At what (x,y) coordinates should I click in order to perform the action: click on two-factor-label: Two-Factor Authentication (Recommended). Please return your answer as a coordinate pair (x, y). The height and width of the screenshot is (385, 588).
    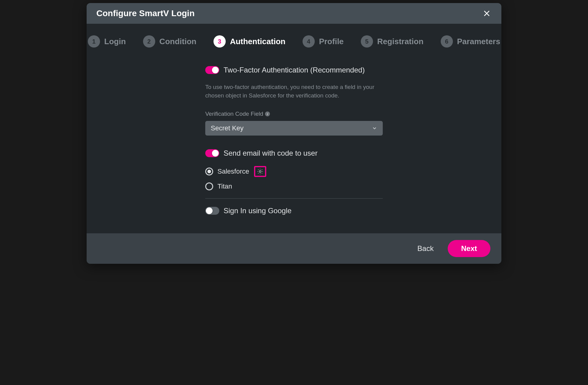
    Looking at the image, I should click on (294, 70).